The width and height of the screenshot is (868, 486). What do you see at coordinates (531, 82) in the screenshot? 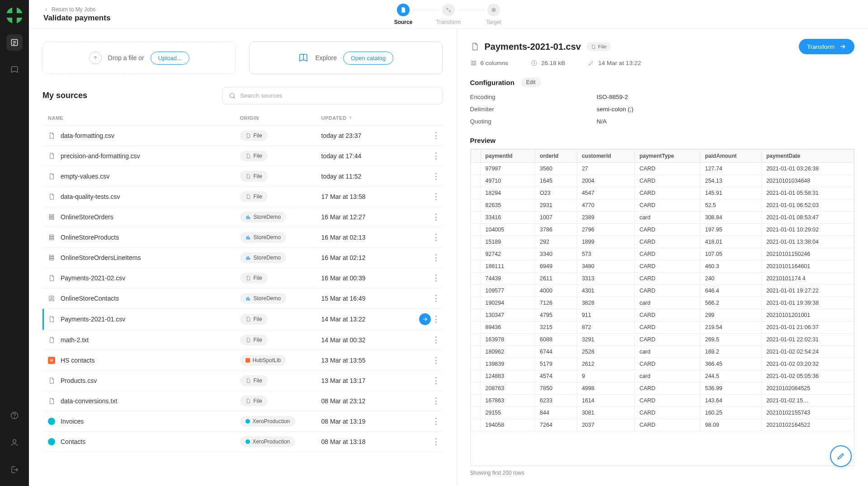
I see `edit-config-button: Edit` at bounding box center [531, 82].